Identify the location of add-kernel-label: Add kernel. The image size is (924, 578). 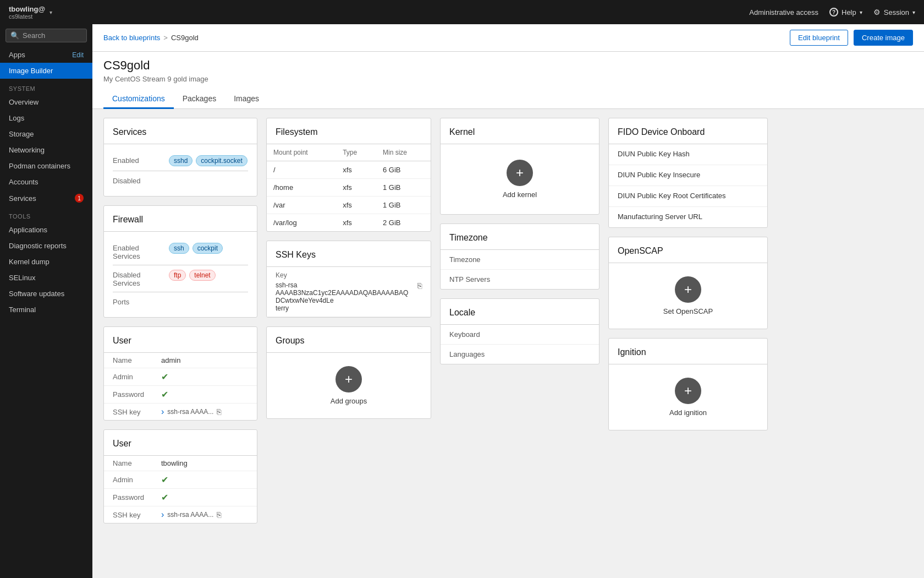
(520, 195).